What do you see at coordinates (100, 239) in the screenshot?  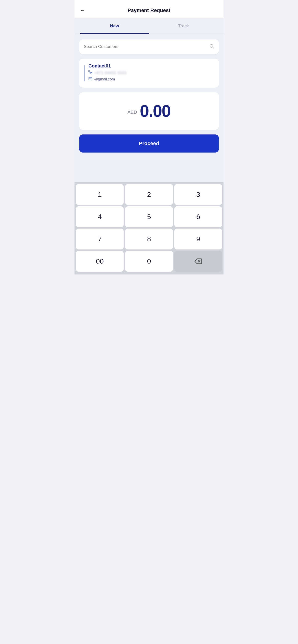 I see `keypad-btn-7: 7` at bounding box center [100, 239].